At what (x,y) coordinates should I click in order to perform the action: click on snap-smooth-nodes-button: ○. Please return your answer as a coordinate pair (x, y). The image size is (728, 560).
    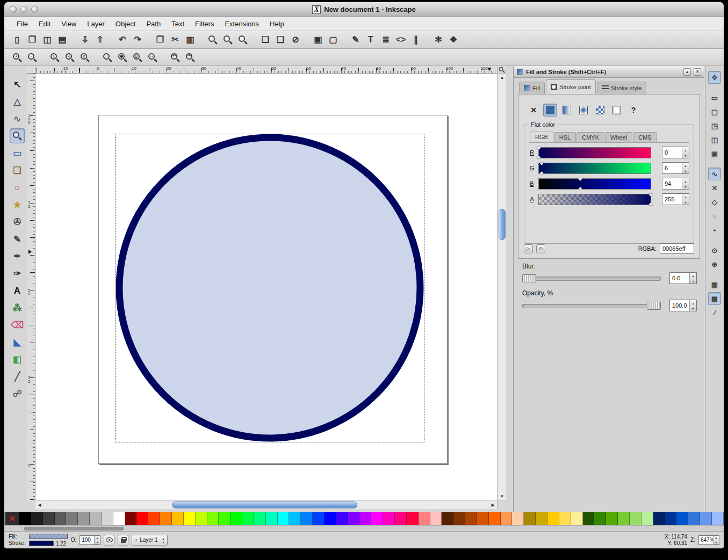
    Looking at the image, I should click on (715, 216).